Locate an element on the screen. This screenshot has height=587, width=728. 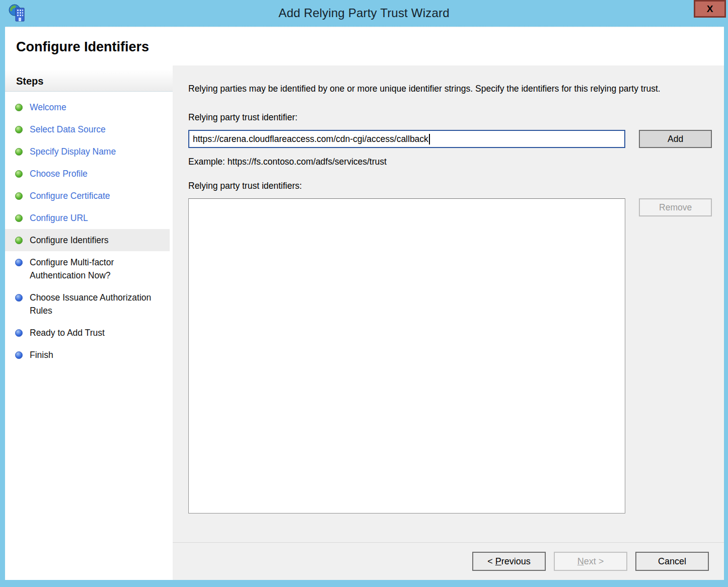
text-caret is located at coordinates (429, 139).